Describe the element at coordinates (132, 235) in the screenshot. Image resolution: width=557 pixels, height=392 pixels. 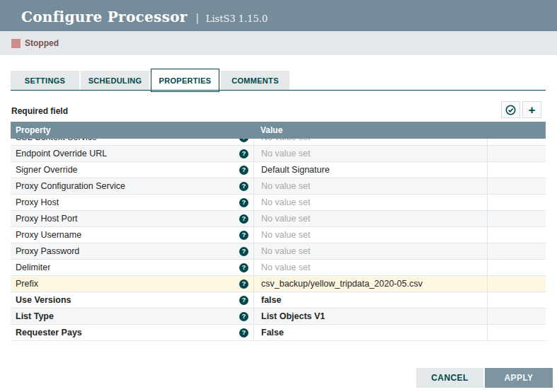
I see `property-name-cell: Proxy Username?` at that location.